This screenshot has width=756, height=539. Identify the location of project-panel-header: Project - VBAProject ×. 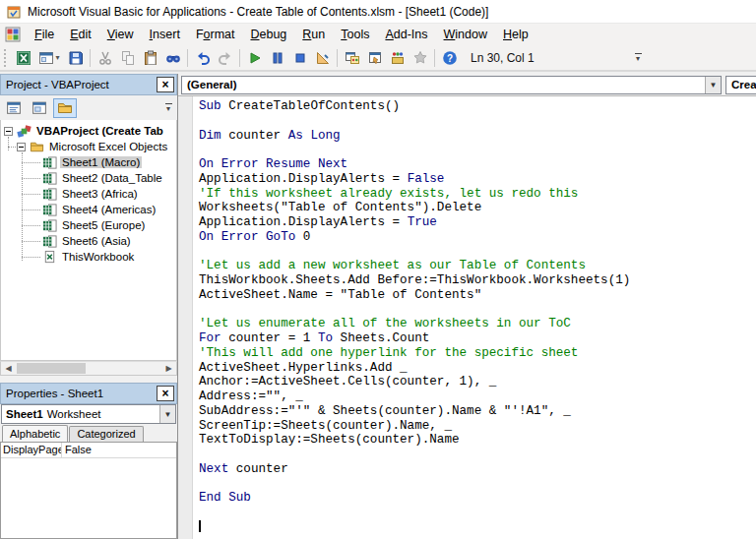
(89, 85).